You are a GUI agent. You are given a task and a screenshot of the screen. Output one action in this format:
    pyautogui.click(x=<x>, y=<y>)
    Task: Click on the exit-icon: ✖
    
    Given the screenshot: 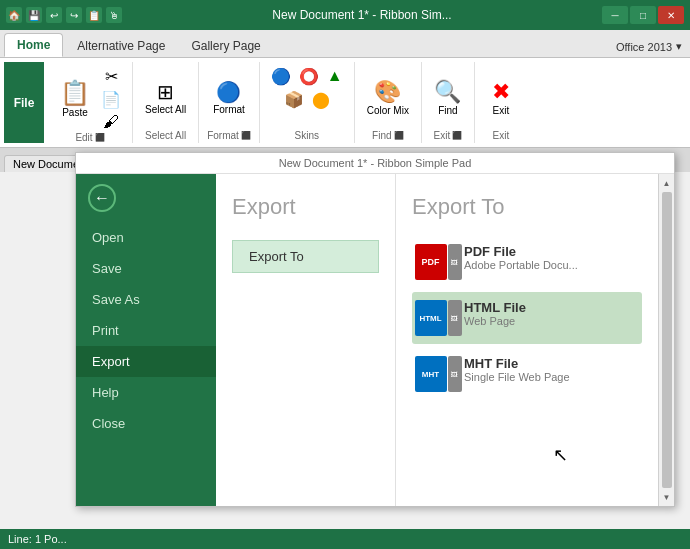 What is the action you would take?
    pyautogui.click(x=501, y=92)
    